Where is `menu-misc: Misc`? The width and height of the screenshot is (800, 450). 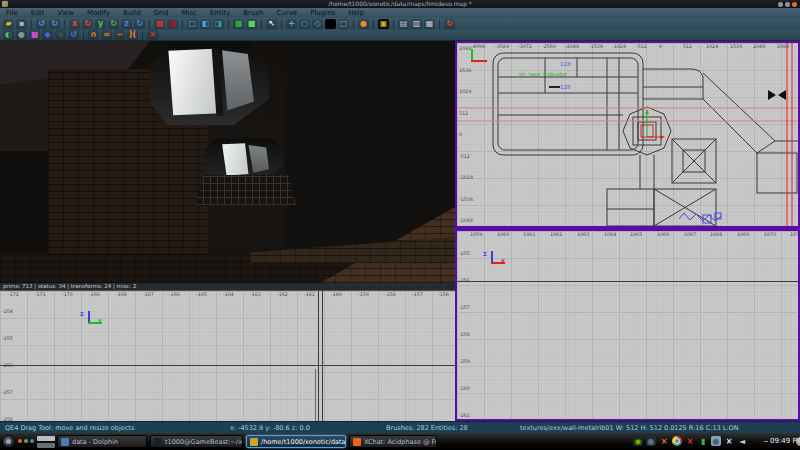
menu-misc: Misc is located at coordinates (188, 13).